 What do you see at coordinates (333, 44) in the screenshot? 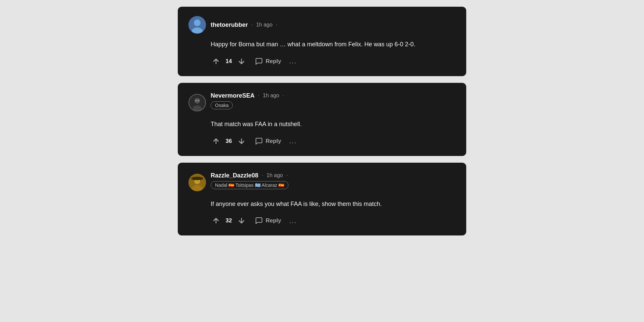
I see `comment-text: Happy for Borna but man … what a meltdow…` at bounding box center [333, 44].